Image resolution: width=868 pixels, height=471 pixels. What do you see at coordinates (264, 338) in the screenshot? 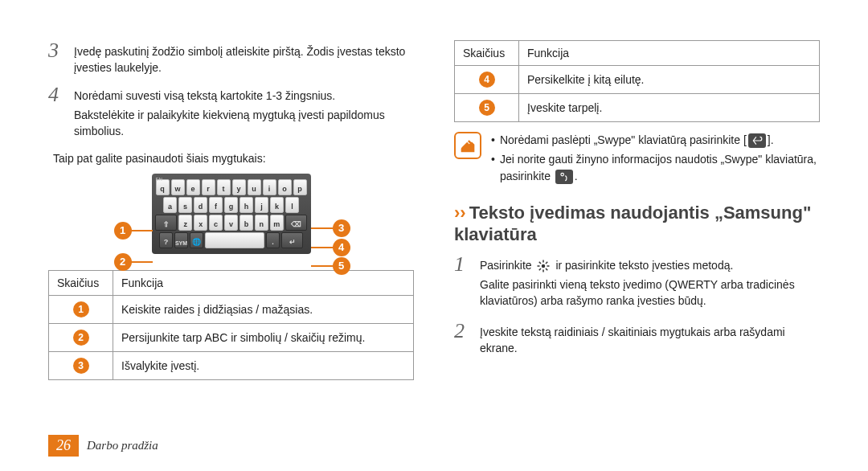
I see `row-function: Persijunkite tarp ABC ir simbolių / skai…` at bounding box center [264, 338].